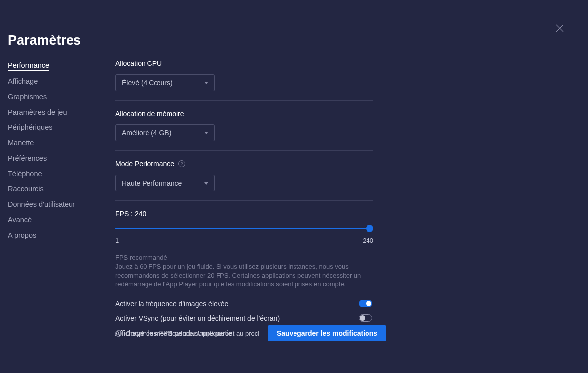 The image size is (588, 373). I want to click on sidebar-item-3: Paramètres de jeu, so click(37, 113).